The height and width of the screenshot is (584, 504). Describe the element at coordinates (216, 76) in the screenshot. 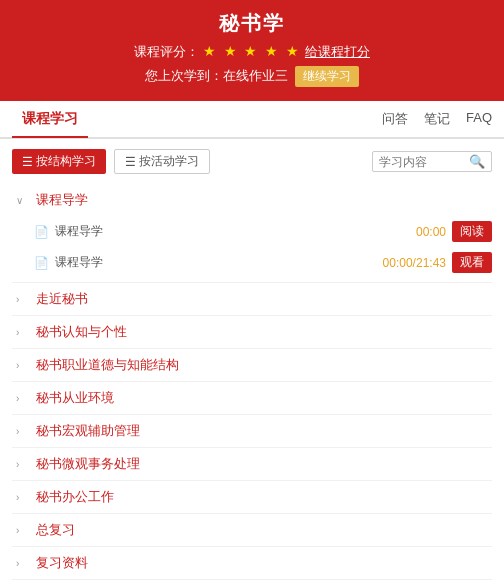

I see `last-study-label: 您上次学到：在线作业三` at that location.